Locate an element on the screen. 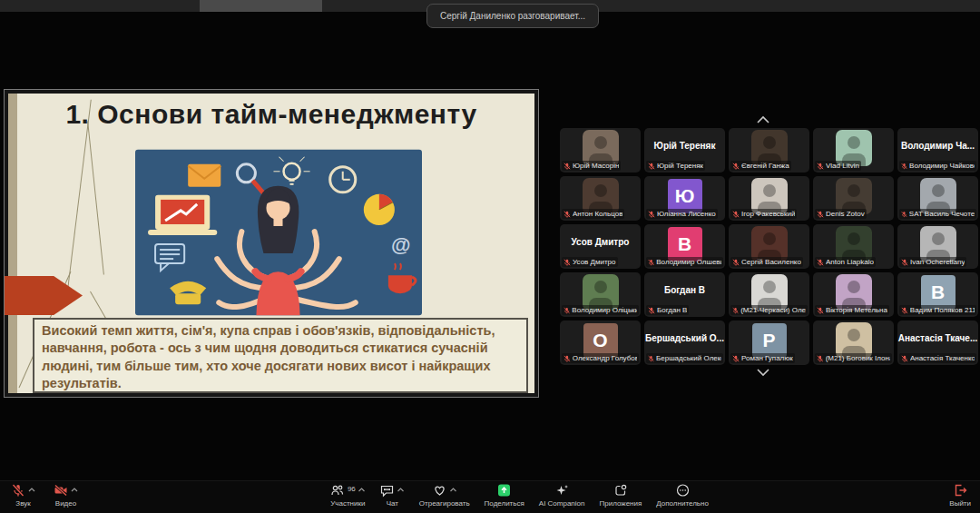 The height and width of the screenshot is (513, 980). participant-tile: Юрій Тереняк Юрій Тереняк is located at coordinates (684, 151).